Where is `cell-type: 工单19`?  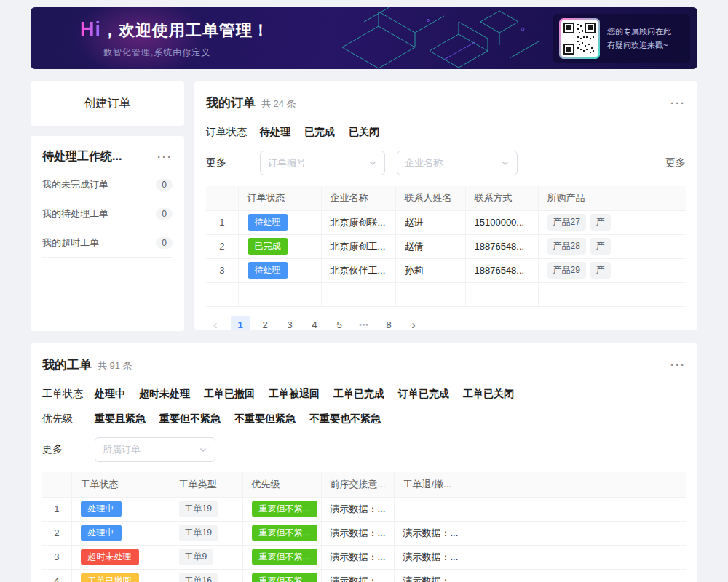
cell-type: 工单19 is located at coordinates (206, 533).